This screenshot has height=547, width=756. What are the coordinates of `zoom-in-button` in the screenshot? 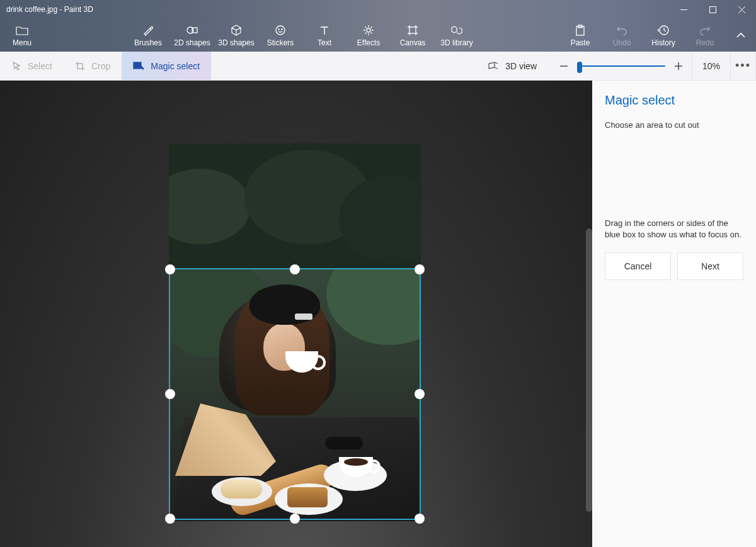 It's located at (679, 66).